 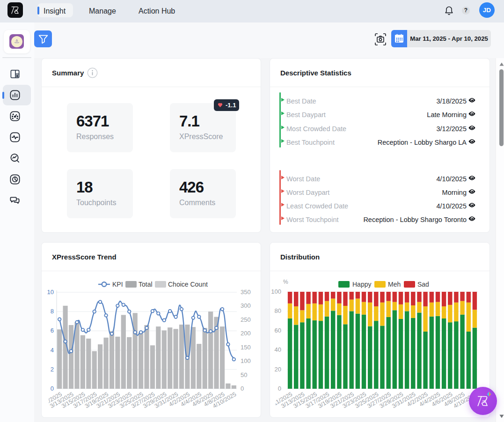 I want to click on svg-text: 40, so click(x=278, y=349).